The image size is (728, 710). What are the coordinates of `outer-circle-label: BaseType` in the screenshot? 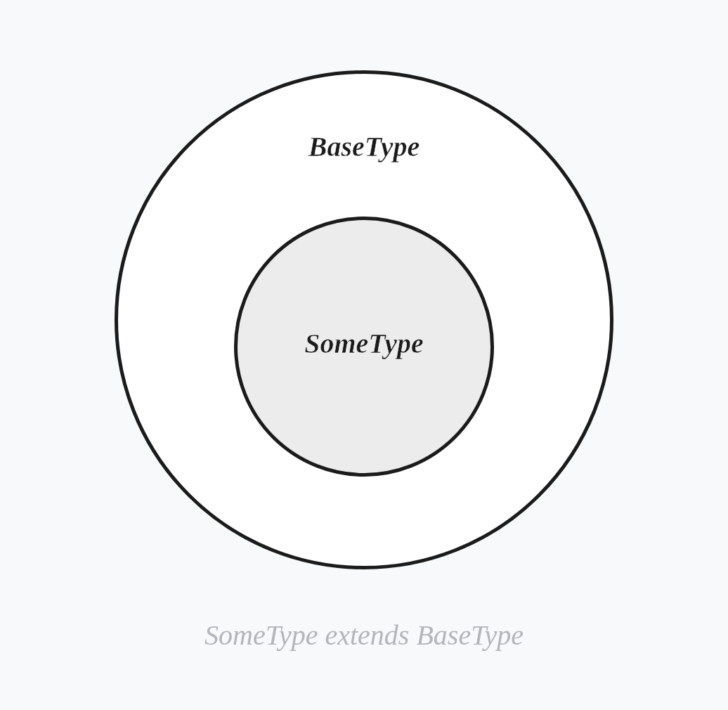 It's located at (364, 146).